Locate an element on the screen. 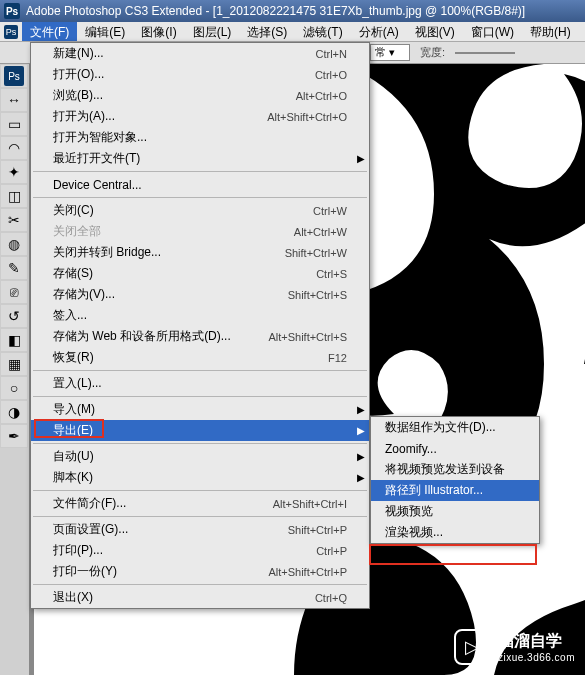  menu-item-label: 导入(M) is located at coordinates (74, 410).